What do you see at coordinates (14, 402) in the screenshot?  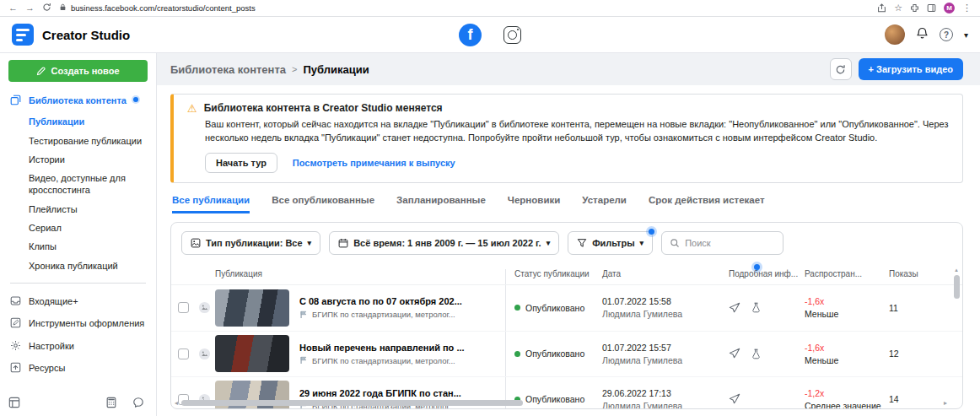 I see `pages-panel-icon` at bounding box center [14, 402].